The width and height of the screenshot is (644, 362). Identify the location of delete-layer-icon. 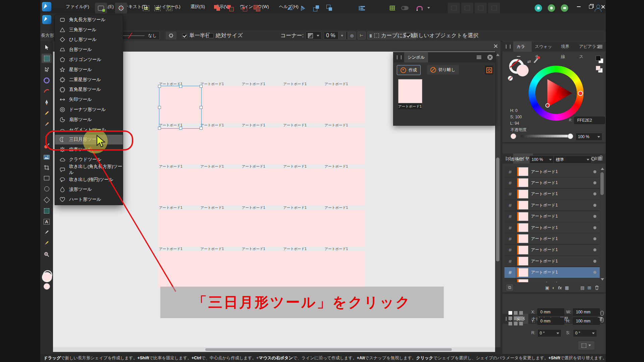
(597, 288).